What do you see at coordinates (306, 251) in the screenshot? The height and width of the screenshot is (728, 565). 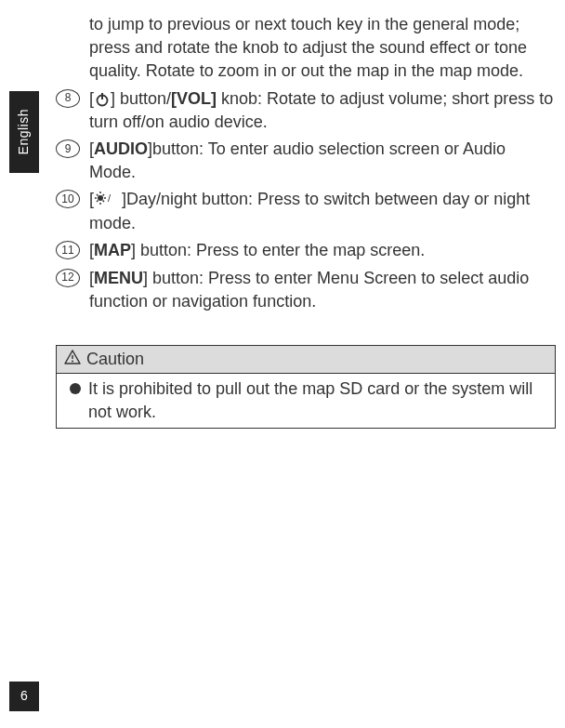 I see `list-item: 11 [MAP] button: Press to enter the map …` at bounding box center [306, 251].